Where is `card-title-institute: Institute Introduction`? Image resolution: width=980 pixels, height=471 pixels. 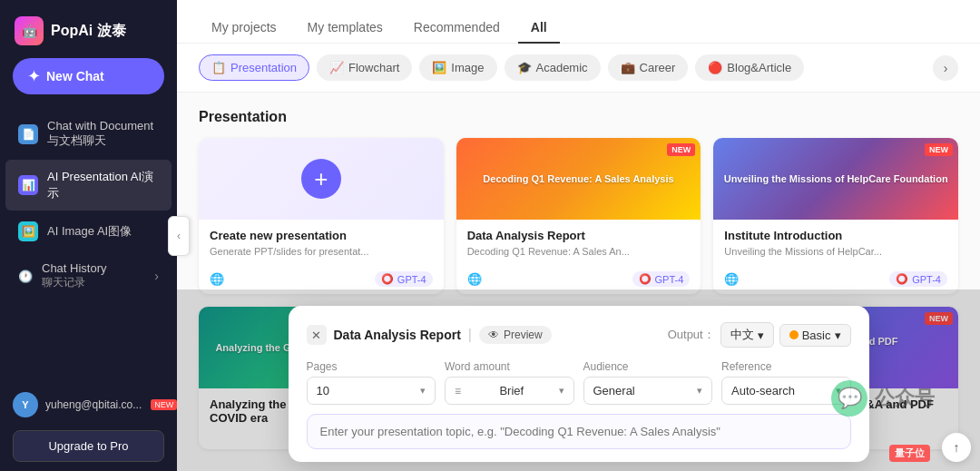
card-title-institute: Institute Introduction is located at coordinates (836, 236).